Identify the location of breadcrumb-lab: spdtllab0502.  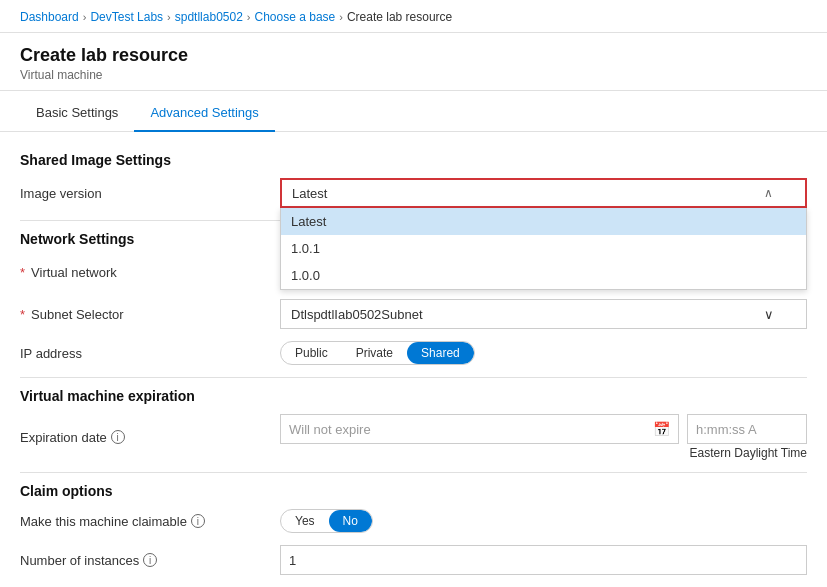
(209, 17).